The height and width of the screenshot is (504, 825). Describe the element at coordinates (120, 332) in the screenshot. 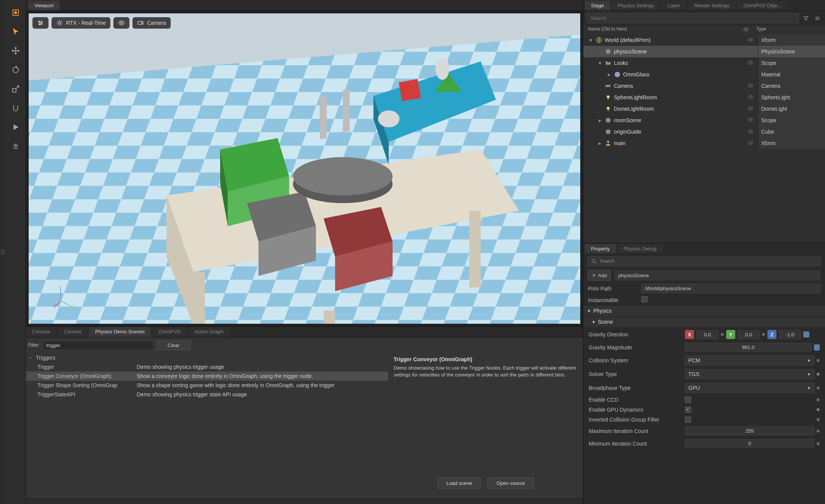

I see `bottom-tab-physics-demo-scenes: Physics Demo Scenes` at that location.